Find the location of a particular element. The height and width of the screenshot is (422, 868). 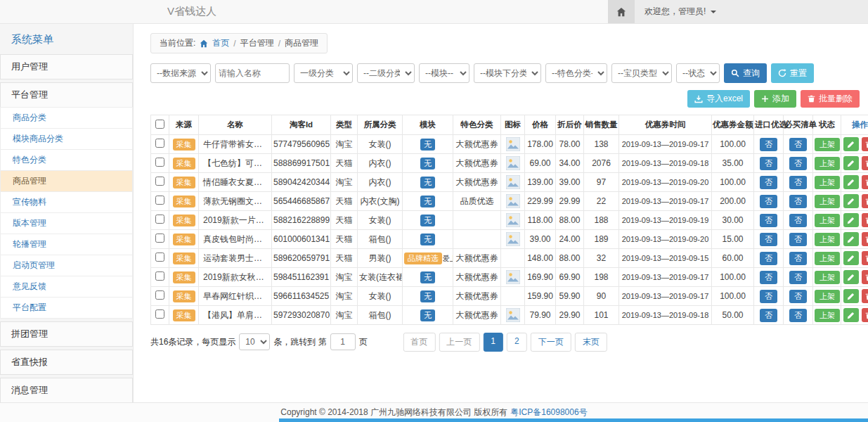

pager-button: 末页 is located at coordinates (591, 342).